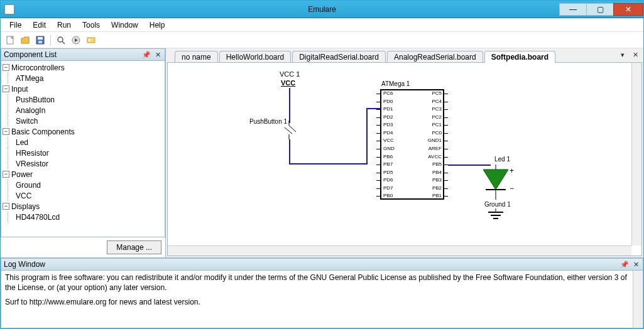  What do you see at coordinates (636, 154) in the screenshot?
I see `vertical-scrollbar` at bounding box center [636, 154].